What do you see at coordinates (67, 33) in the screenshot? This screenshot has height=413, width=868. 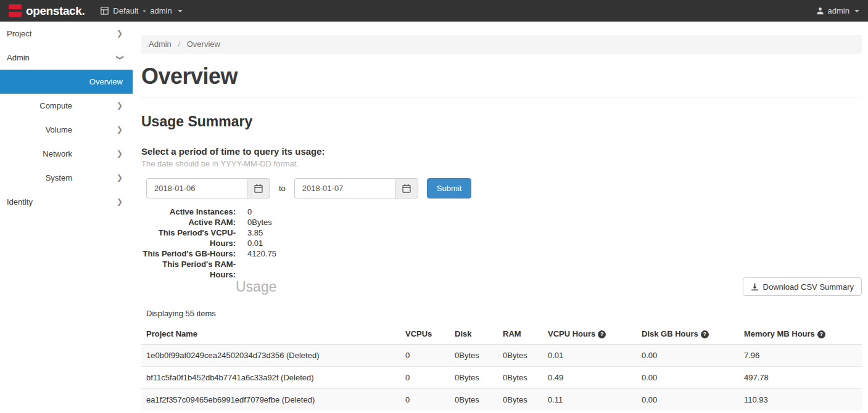 I see `sidebar-item-project: Project ❯` at bounding box center [67, 33].